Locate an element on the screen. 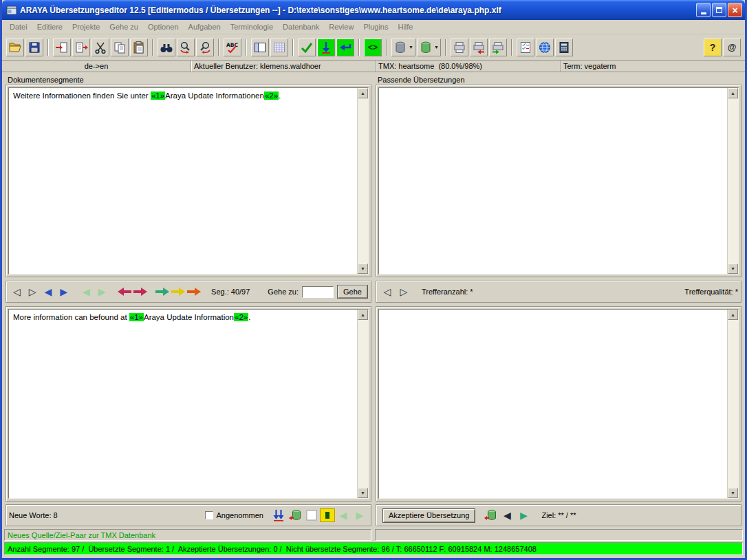 The image size is (747, 560). arrow-right-red-button is located at coordinates (140, 292).